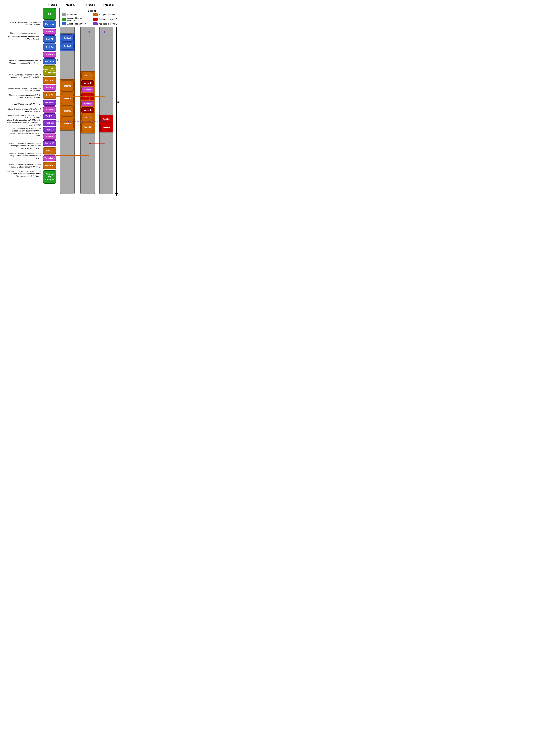 The image size is (560, 730). I want to click on annotation-thread-manager-launches: Thread Manager launches 4 threads., so click(25, 33).